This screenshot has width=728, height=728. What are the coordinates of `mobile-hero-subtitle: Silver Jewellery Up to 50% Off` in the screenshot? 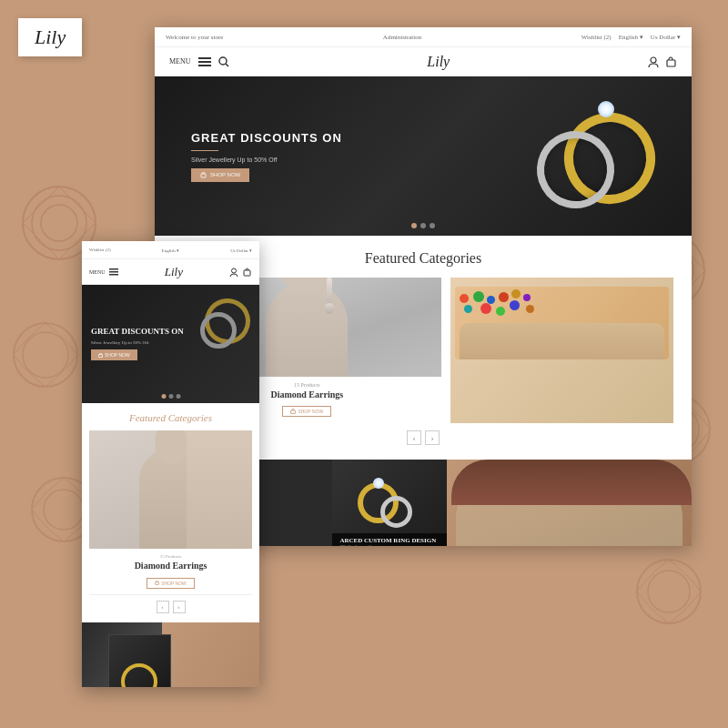 It's located at (137, 342).